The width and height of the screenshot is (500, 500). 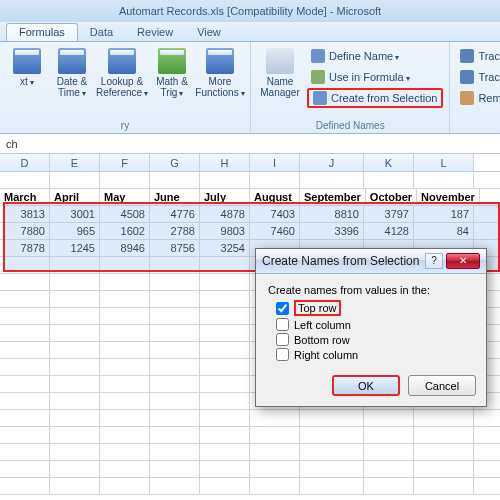 I want to click on cell: 8946, so click(x=125, y=248).